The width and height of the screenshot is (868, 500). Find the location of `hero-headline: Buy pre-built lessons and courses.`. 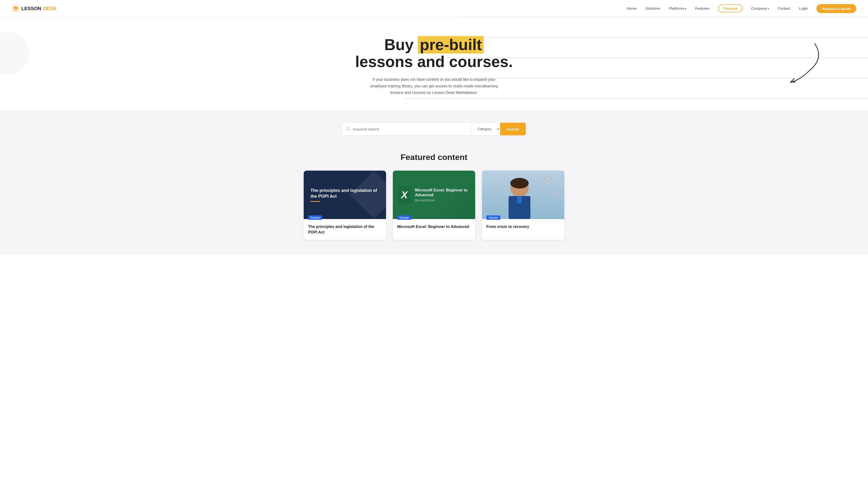

hero-headline: Buy pre-built lessons and courses. is located at coordinates (434, 54).